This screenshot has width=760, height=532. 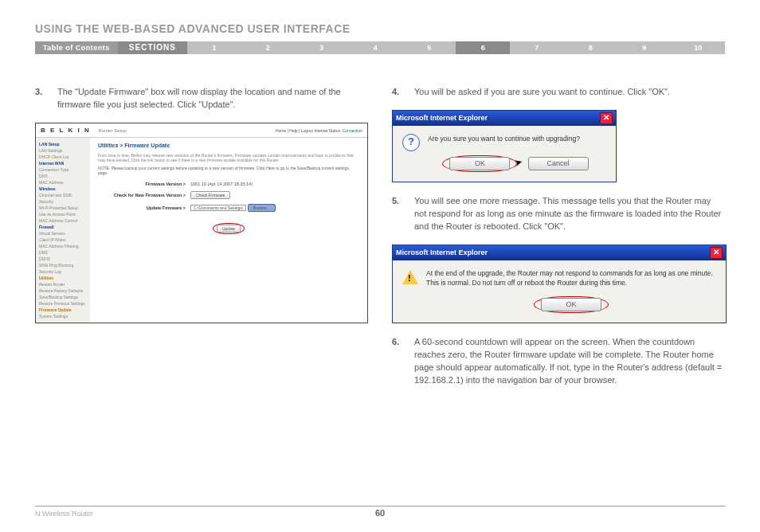 I want to click on section-2: 2, so click(x=268, y=48).